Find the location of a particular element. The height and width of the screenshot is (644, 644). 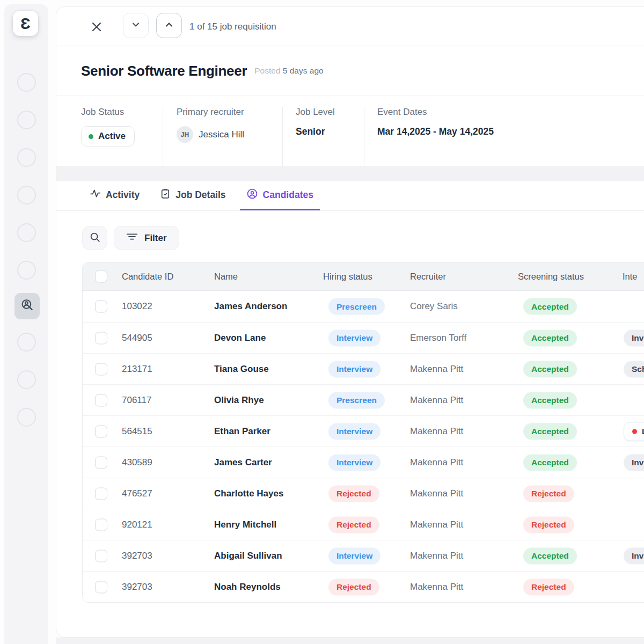

status-badge: Active is located at coordinates (108, 136).